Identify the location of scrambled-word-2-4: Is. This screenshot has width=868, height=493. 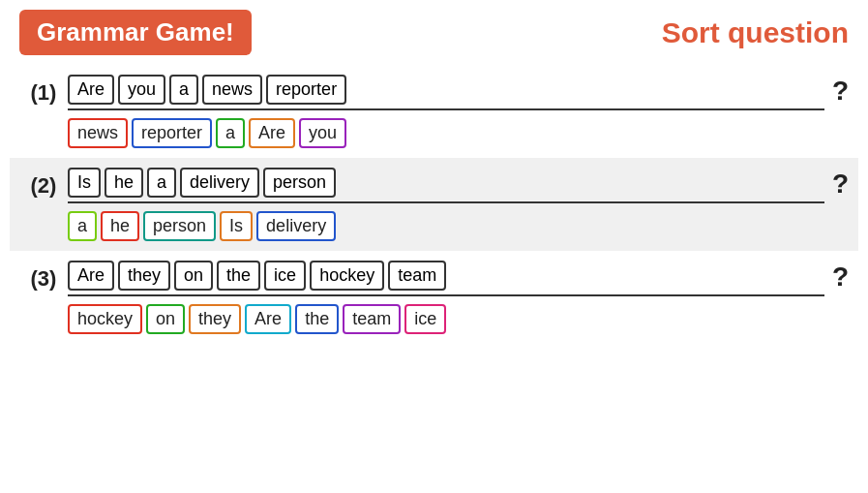
(236, 227).